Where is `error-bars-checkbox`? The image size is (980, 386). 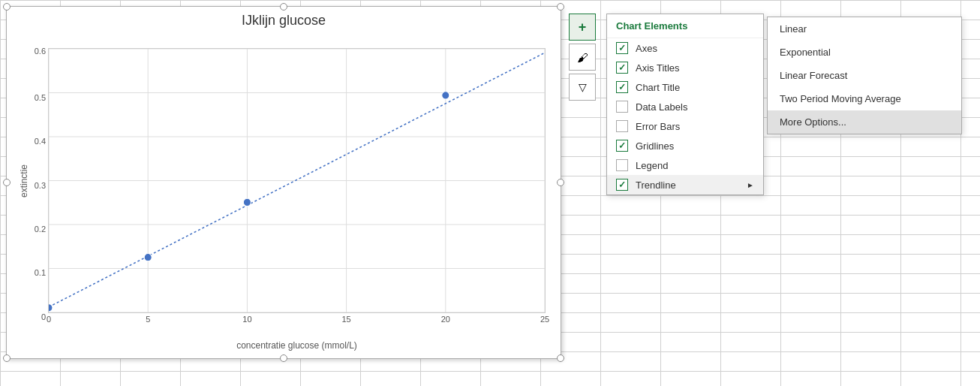
error-bars-checkbox is located at coordinates (622, 126).